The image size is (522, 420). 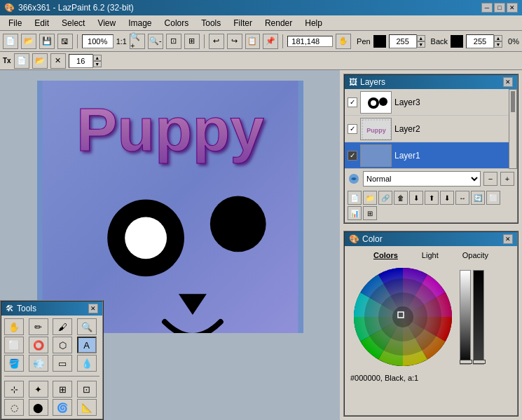 What do you see at coordinates (39, 407) in the screenshot?
I see `tool-s6: ⬤` at bounding box center [39, 407].